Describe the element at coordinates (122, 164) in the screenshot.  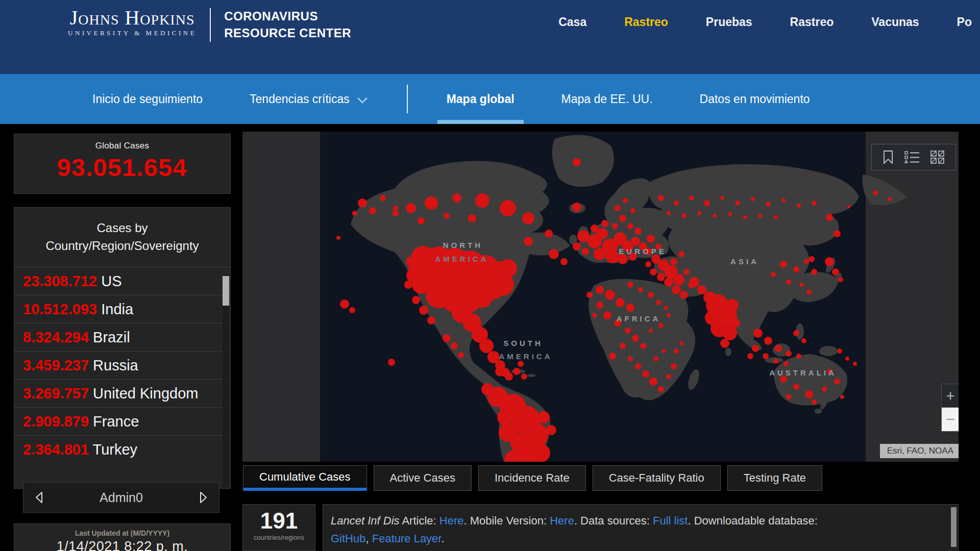
I see `global-cases-panel: Global Cases 93.051.654` at that location.